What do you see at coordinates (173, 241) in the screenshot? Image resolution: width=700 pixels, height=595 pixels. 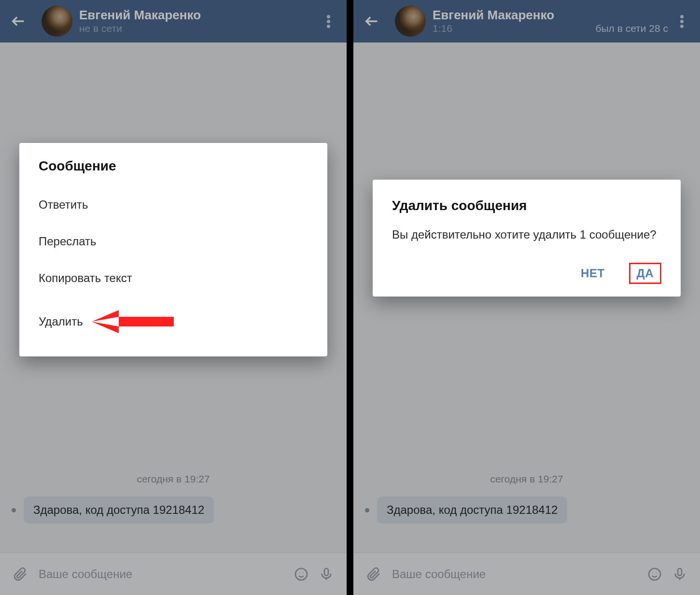 I see `action-forward: Переслать` at bounding box center [173, 241].